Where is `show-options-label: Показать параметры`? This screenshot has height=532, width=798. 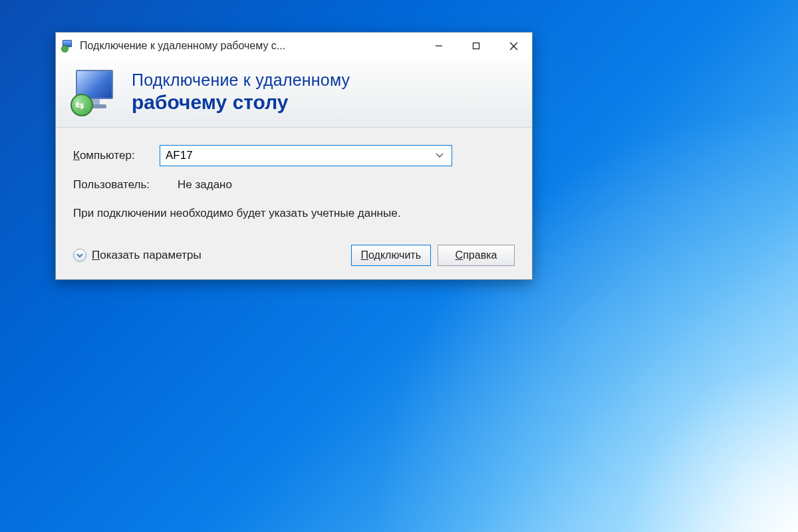 show-options-label: Показать параметры is located at coordinates (146, 255).